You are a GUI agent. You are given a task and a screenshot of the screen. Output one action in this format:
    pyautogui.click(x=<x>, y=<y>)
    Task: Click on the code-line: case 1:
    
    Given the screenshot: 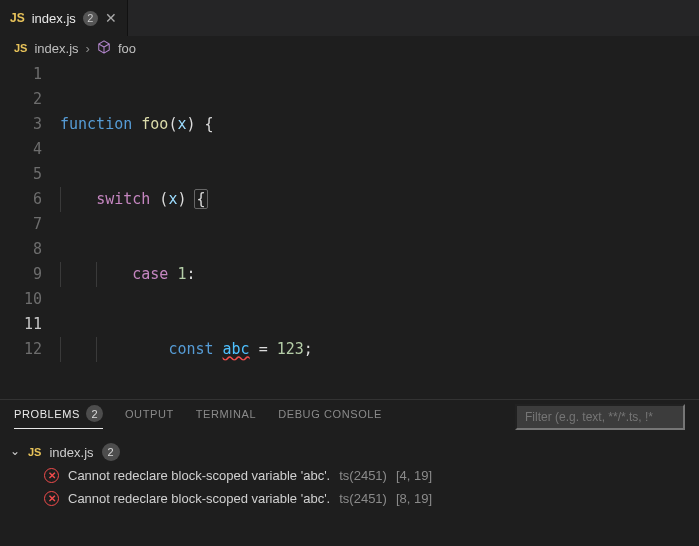 What is the action you would take?
    pyautogui.click(x=380, y=274)
    